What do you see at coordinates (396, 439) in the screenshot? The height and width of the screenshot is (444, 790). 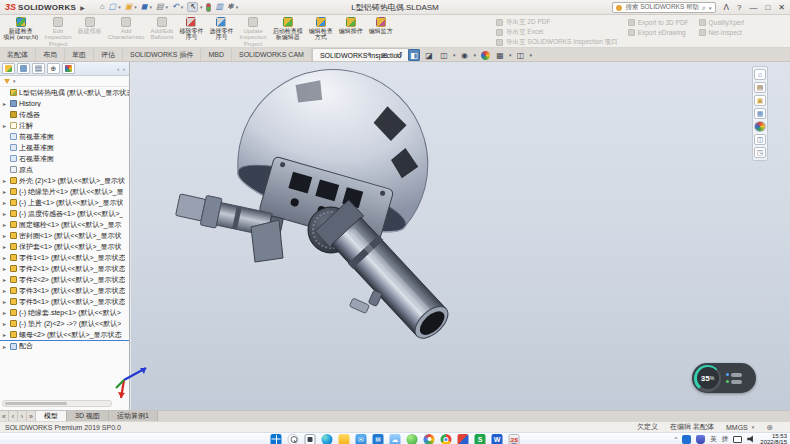 I see `weather-icon` at bounding box center [396, 439].